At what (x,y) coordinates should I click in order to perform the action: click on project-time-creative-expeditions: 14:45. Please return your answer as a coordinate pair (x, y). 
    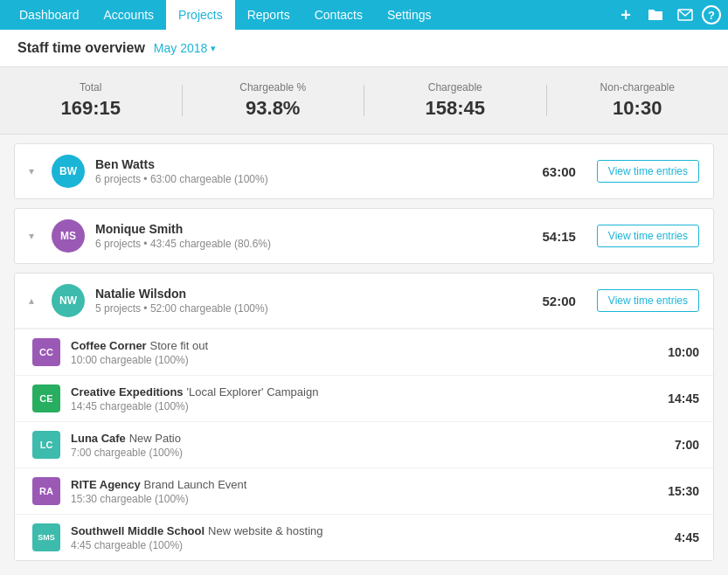
    Looking at the image, I should click on (683, 398).